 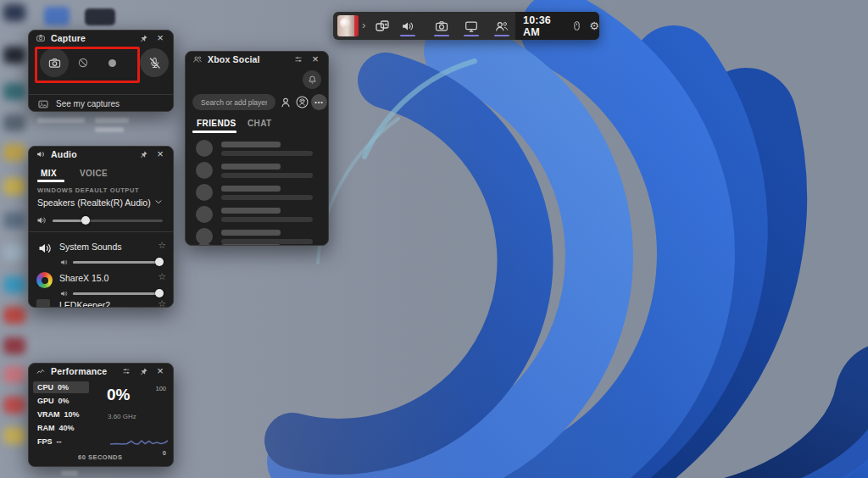 I want to click on mouse-passthrough-button, so click(x=576, y=25).